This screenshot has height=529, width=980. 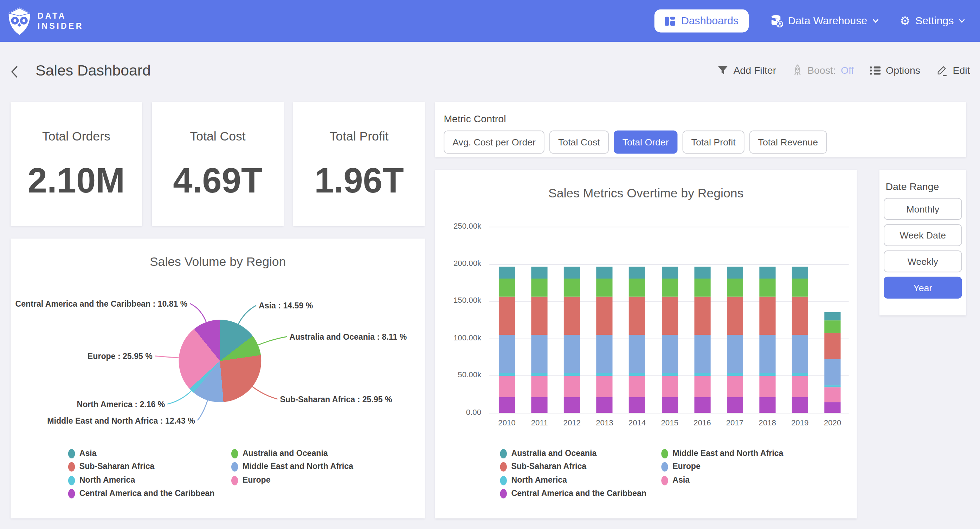 I want to click on date-option-monthly: Monthly, so click(x=923, y=209).